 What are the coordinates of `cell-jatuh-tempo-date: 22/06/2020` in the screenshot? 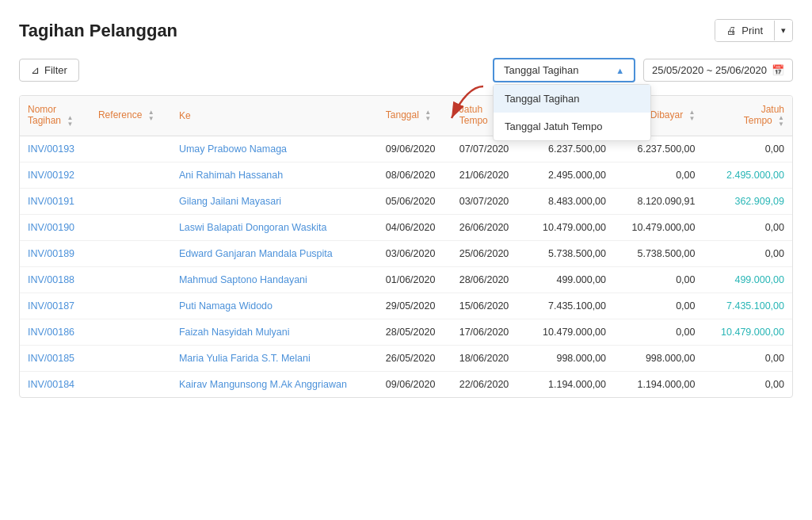 It's located at (488, 385).